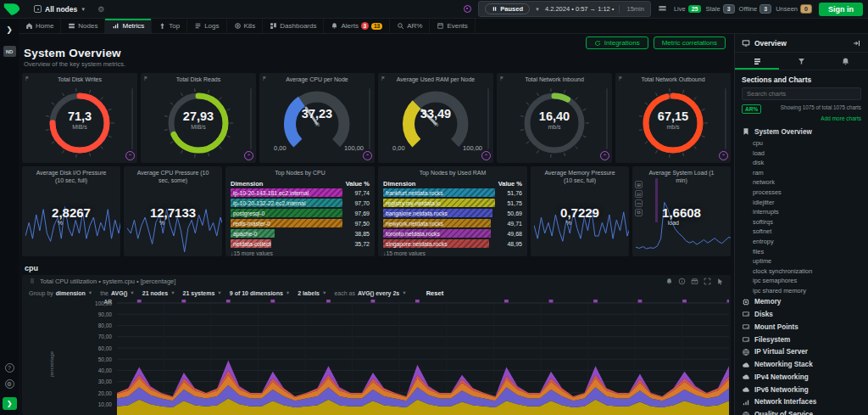 The height and width of the screenshot is (415, 868). What do you see at coordinates (802, 202) in the screenshot?
I see `sidebar-subitem-idlejitter: idlejitter` at bounding box center [802, 202].